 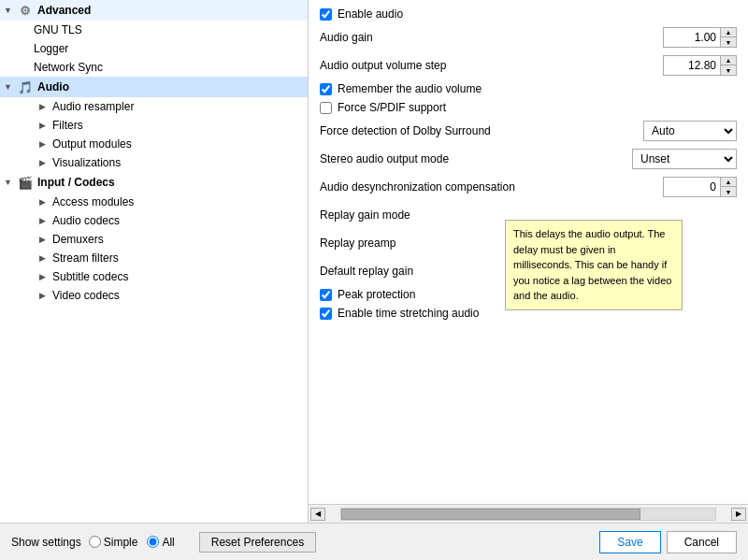 What do you see at coordinates (46, 258) in the screenshot?
I see `arrow-stream-filters: ▶` at bounding box center [46, 258].